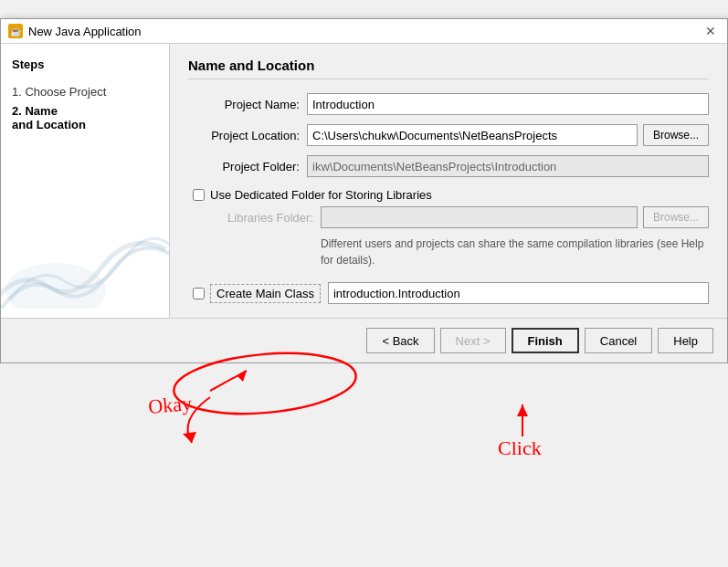 The width and height of the screenshot is (728, 567). What do you see at coordinates (85, 64) in the screenshot?
I see `steps-heading: Steps` at bounding box center [85, 64].